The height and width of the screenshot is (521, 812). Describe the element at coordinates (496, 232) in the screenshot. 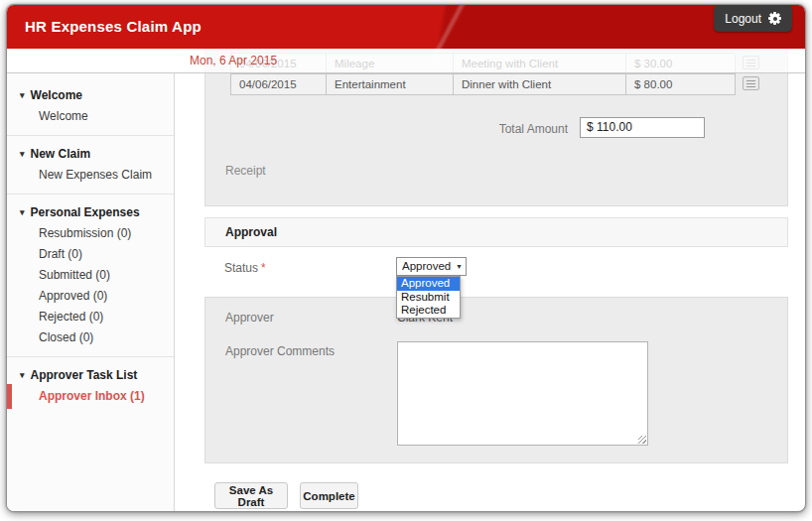

I see `approval-section-header: Approval` at that location.